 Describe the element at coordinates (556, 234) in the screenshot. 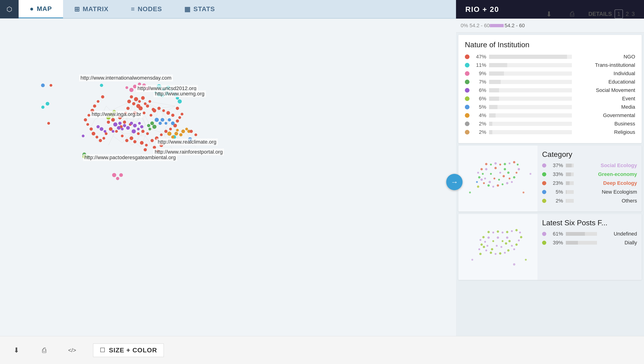

I see `latest-percentage: 61%` at that location.